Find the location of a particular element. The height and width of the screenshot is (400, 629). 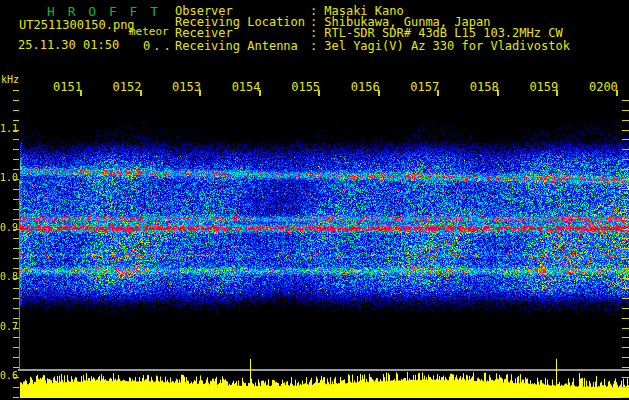

freq-unit-label: kHz is located at coordinates (10, 80).